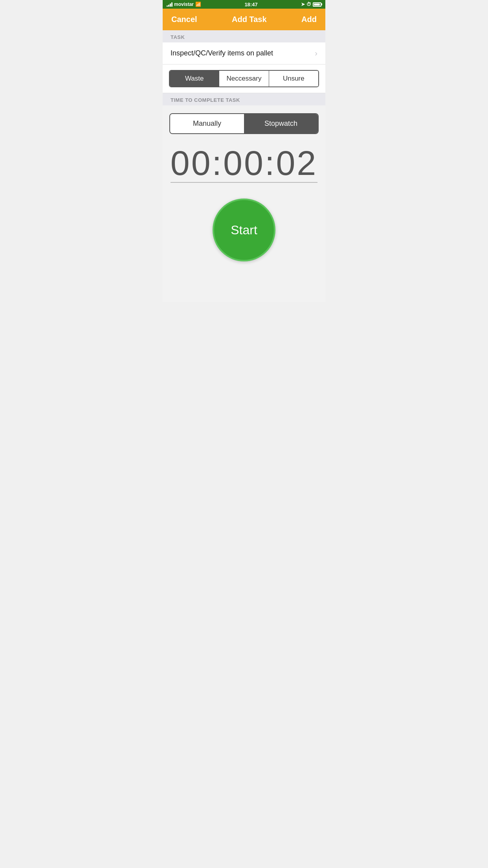  Describe the element at coordinates (303, 4) in the screenshot. I see `location-icon: ➤` at that location.